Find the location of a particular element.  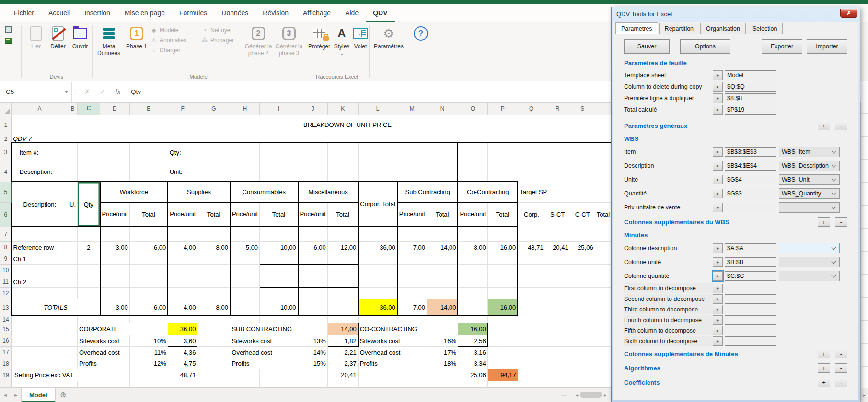

grid-header-cell: 7 is located at coordinates (6, 234).